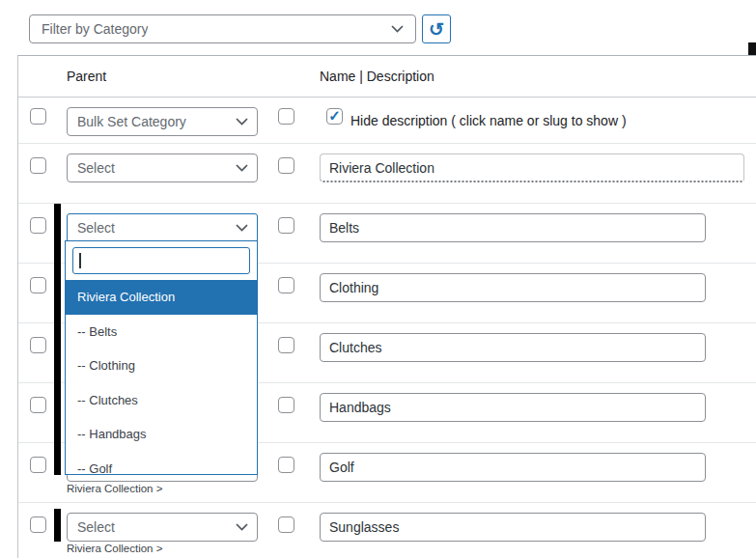 This screenshot has height=558, width=756. What do you see at coordinates (387, 174) in the screenshot?
I see `table-row: Select` at bounding box center [387, 174].